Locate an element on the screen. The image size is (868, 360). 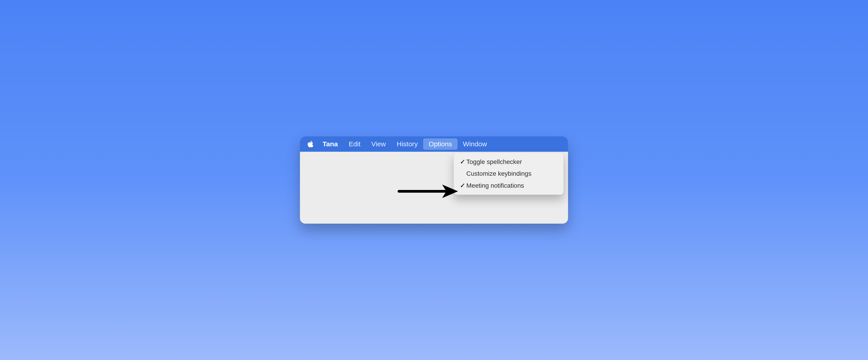
dropdown-item-label: Toggle spellchecker is located at coordinates (494, 162).